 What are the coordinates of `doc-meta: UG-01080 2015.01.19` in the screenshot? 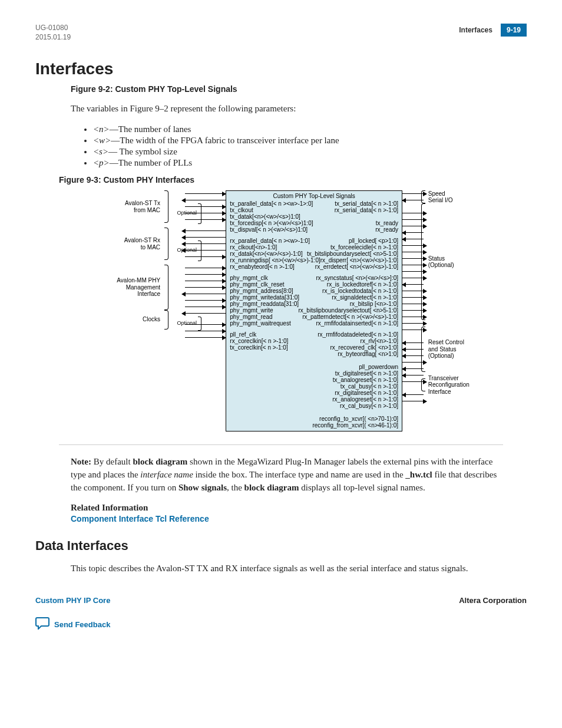 It's located at (53, 33).